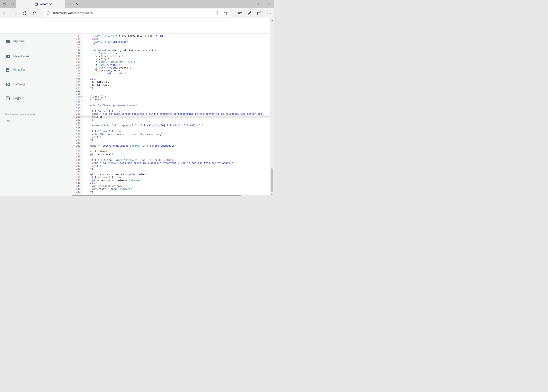  I want to click on back-button, so click(5, 13).